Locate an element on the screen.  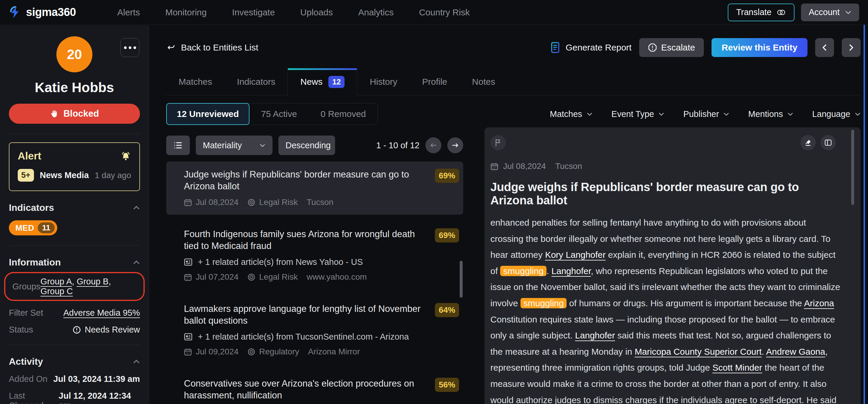
entity-link: Kory Langhofer is located at coordinates (575, 255).